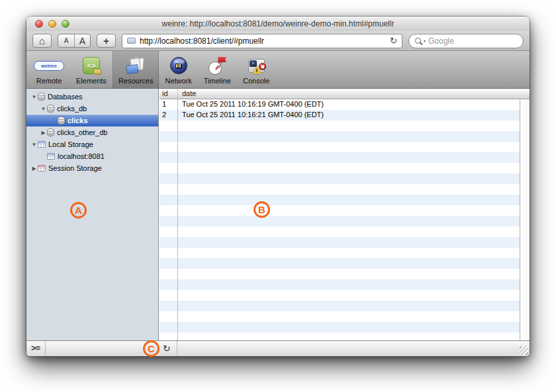  Describe the element at coordinates (93, 144) in the screenshot. I see `sidebar-item-local-storage: ▼ Local Storage` at that location.